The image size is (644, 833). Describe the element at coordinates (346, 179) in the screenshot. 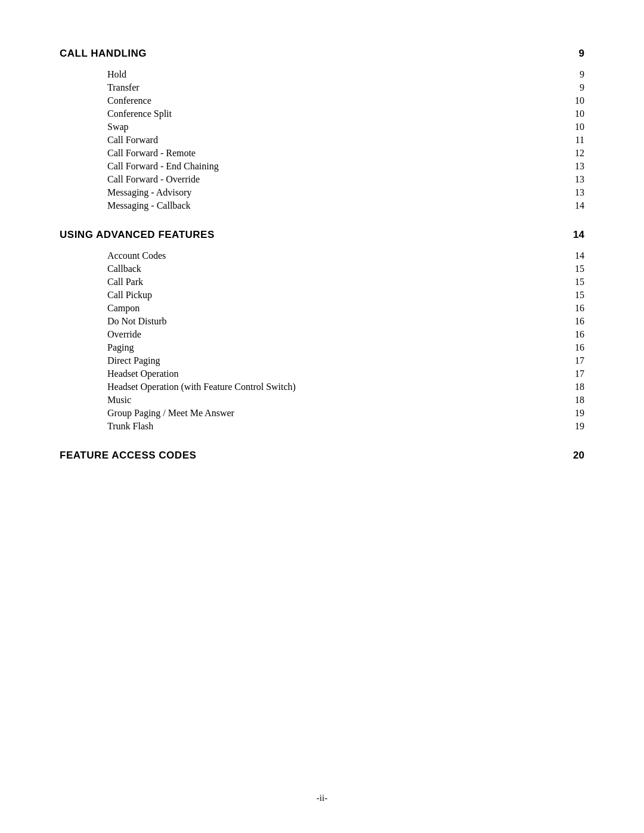

I see `list-item: Call Forward - Override13` at that location.